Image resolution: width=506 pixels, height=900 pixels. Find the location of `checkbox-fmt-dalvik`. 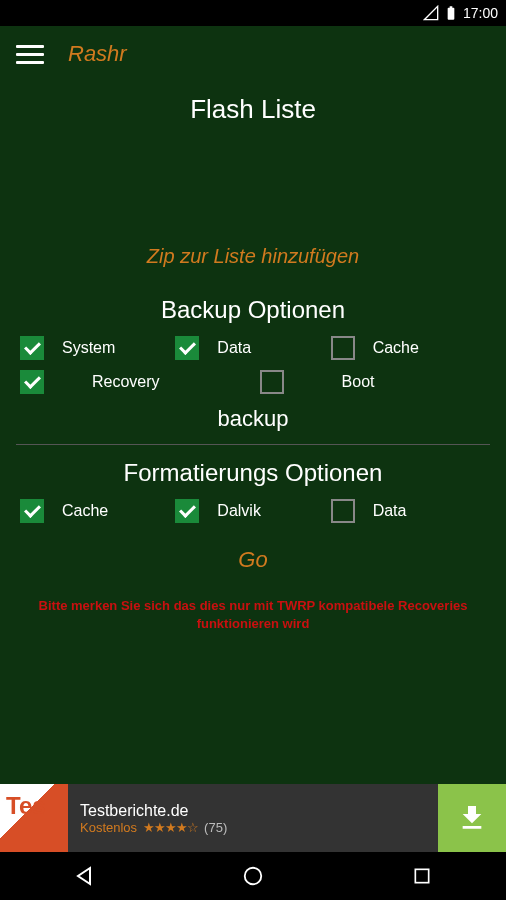

checkbox-fmt-dalvik is located at coordinates (187, 511).